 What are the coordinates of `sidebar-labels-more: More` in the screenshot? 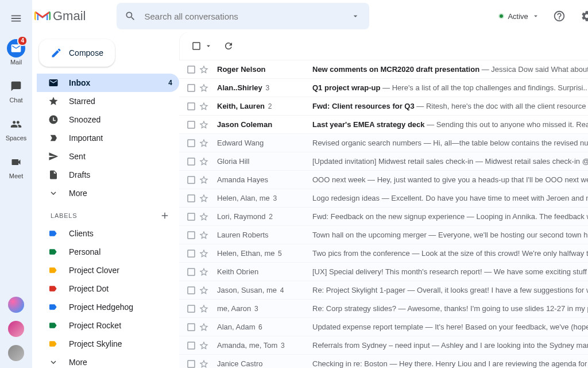 It's located at (108, 361).